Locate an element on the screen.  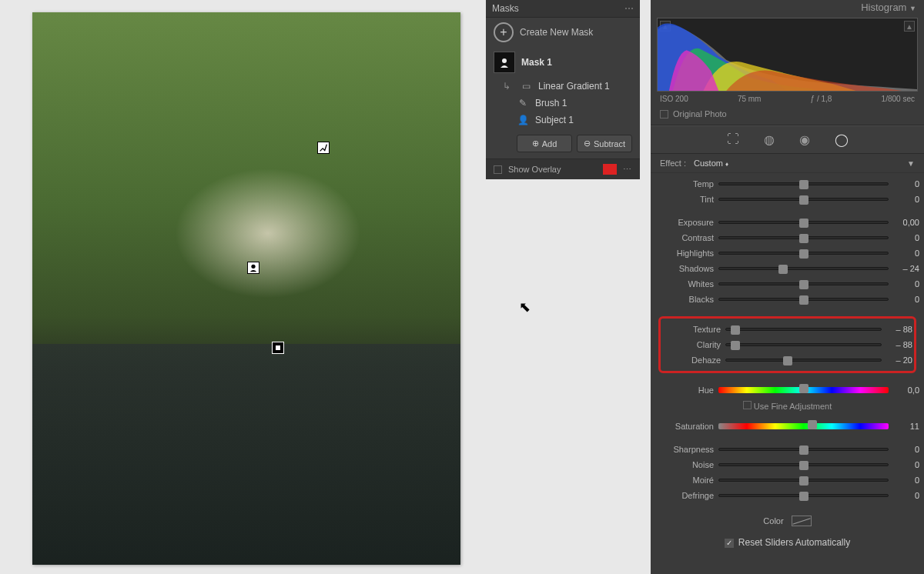
slider-whites: Whites 0 is located at coordinates (787, 284).